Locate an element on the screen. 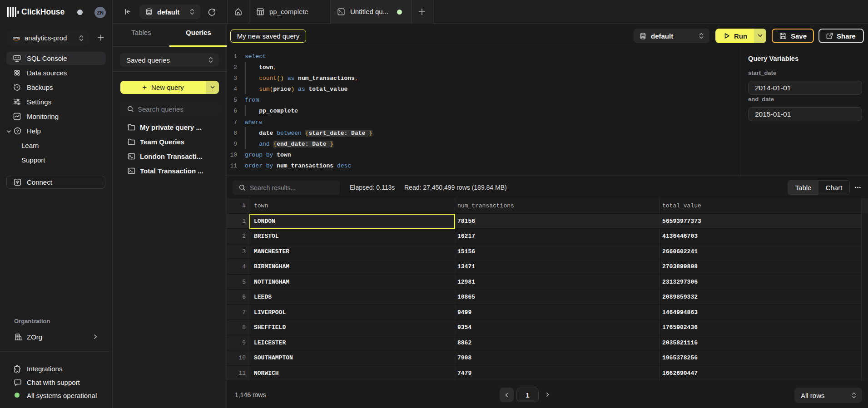 This screenshot has height=408, width=868. svg-text: aws is located at coordinates (17, 37).